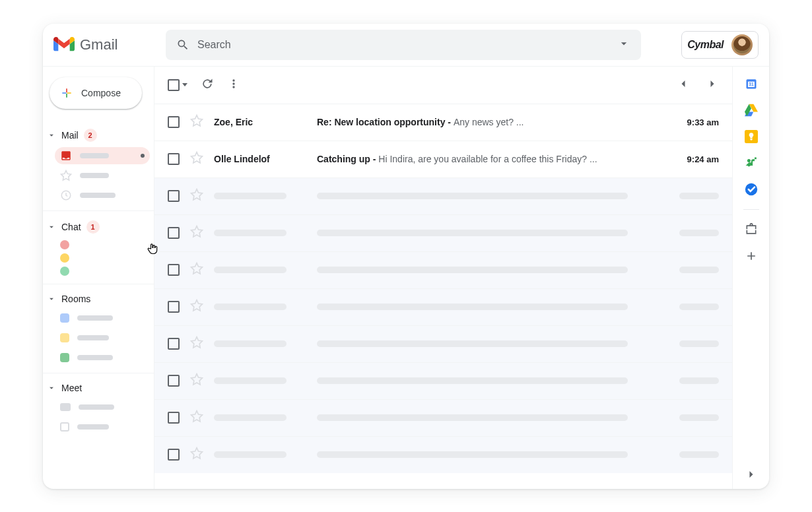 The width and height of the screenshot is (812, 512). I want to click on add-button, so click(751, 256).